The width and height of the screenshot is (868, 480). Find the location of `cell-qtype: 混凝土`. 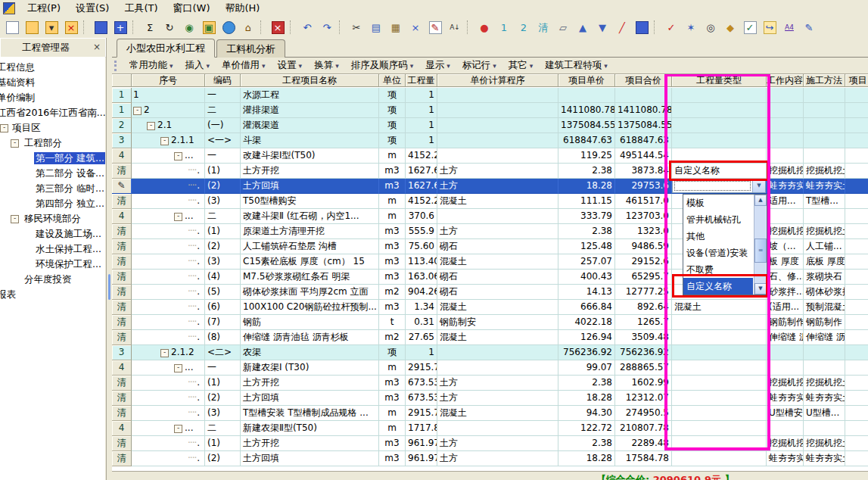

cell-qtype: 混凝土 is located at coordinates (719, 307).